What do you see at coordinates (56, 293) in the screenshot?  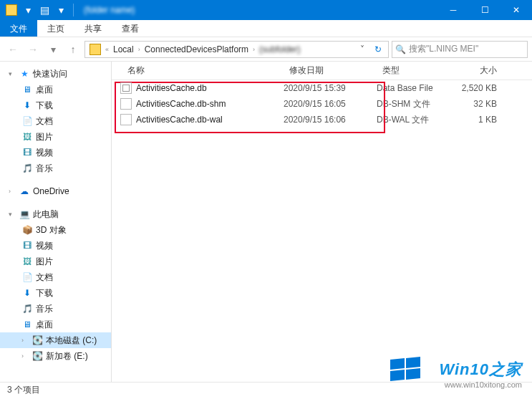 I see `sidebar-item-downloads2: ⬇下载` at bounding box center [56, 293].